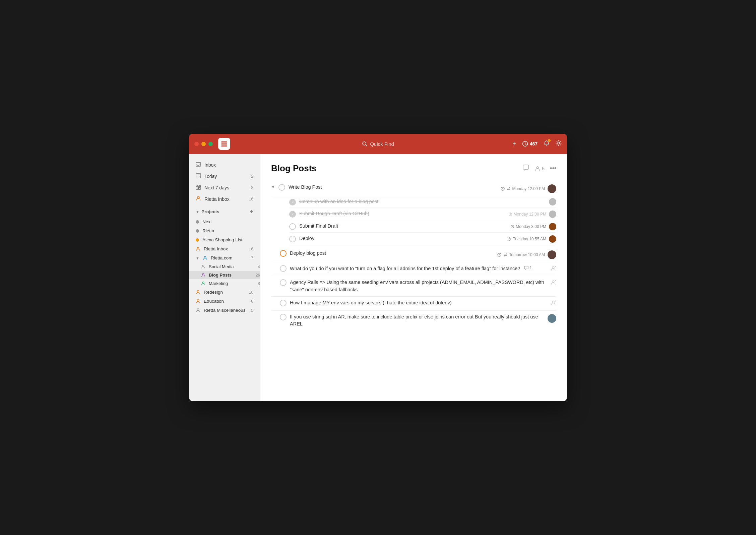 The image size is (756, 535). I want to click on subtask-text-rough-draft: Submit Rough Draft (via GitHub), so click(402, 214).